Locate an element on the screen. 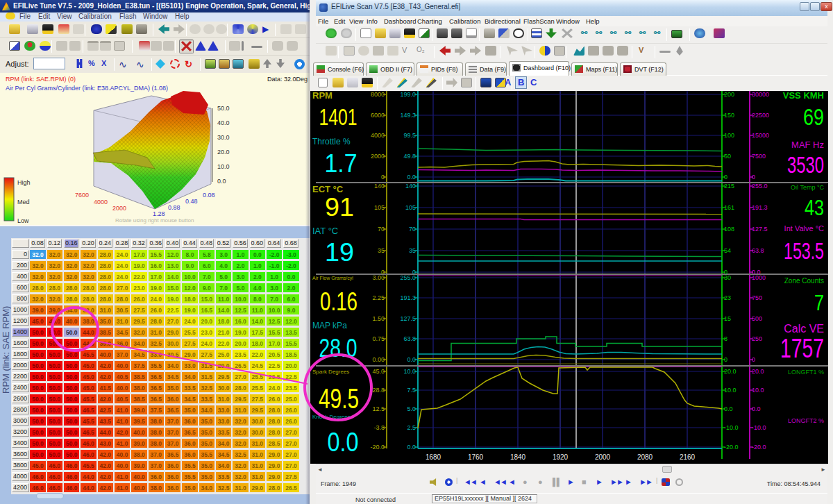  svg-text: MAP kPa is located at coordinates (330, 326).